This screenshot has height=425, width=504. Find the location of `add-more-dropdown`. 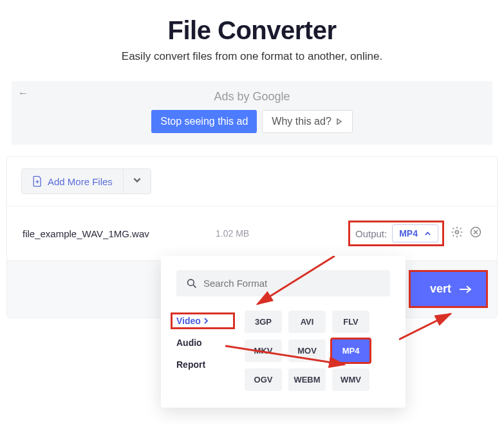

add-more-dropdown is located at coordinates (136, 181).